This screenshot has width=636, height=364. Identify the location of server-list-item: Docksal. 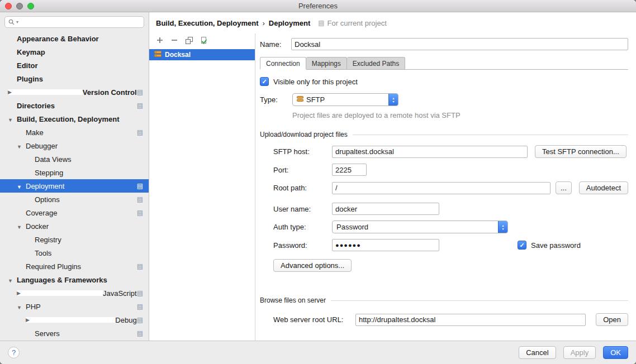
(202, 55).